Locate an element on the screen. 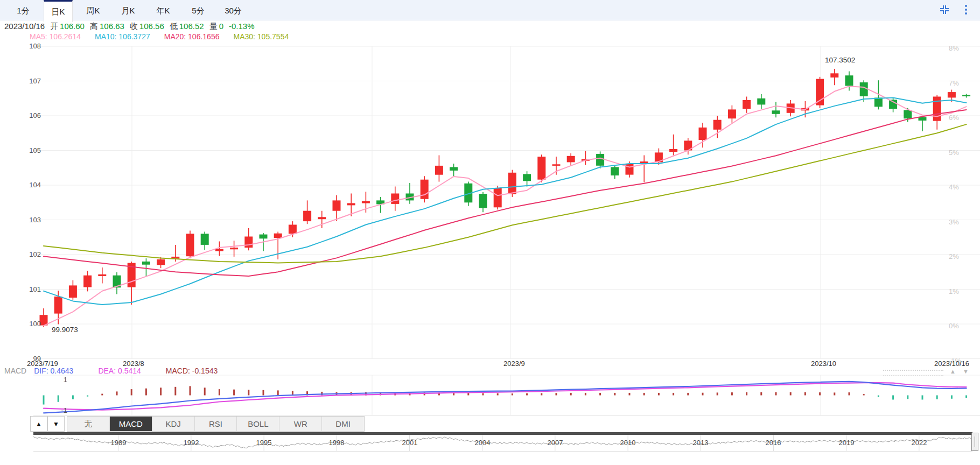 This screenshot has height=465, width=980. quote-date: 2023/10/16 is located at coordinates (25, 26).